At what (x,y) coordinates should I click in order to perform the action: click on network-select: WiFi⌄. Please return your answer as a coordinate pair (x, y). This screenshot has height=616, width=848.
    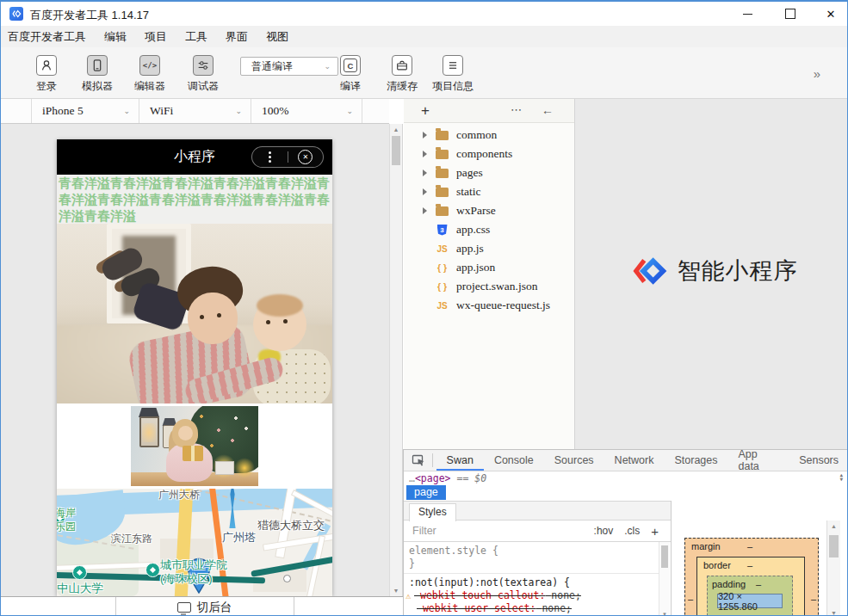
    Looking at the image, I should click on (195, 111).